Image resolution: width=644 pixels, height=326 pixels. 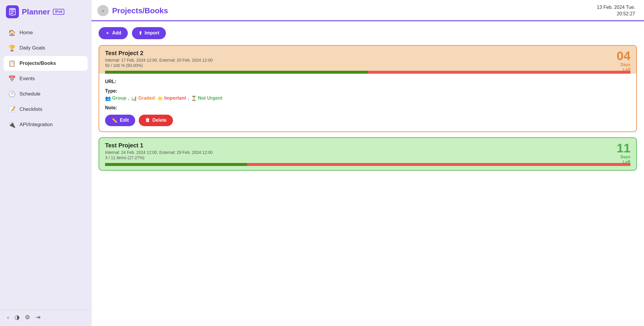 I want to click on graded-icon: 📊, so click(x=134, y=98).